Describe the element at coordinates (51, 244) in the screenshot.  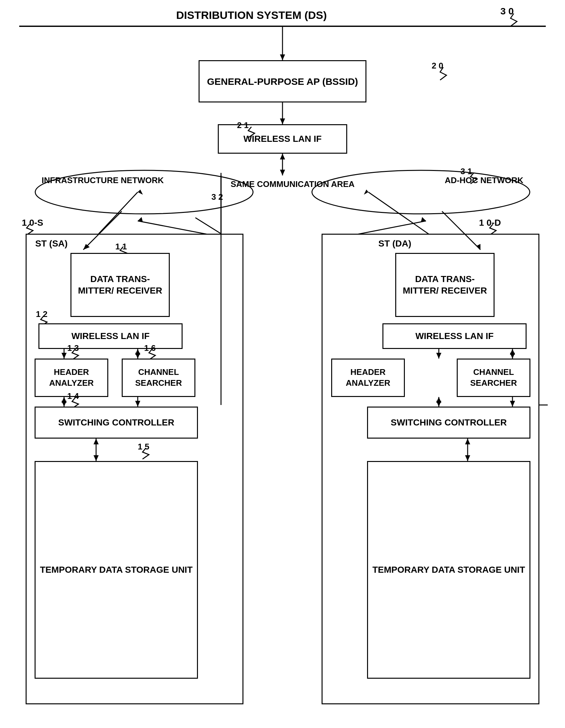
I see `st-sa-label: ST (SA)` at that location.